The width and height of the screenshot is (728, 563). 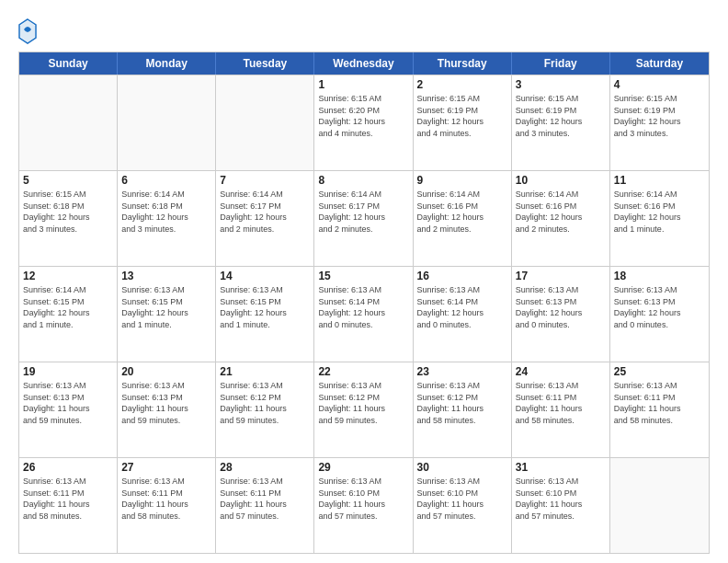 I want to click on calendar-cell: 6Sunrise: 6:14 AM Sunset: 6:18 PM Daylig…, so click(x=167, y=219).